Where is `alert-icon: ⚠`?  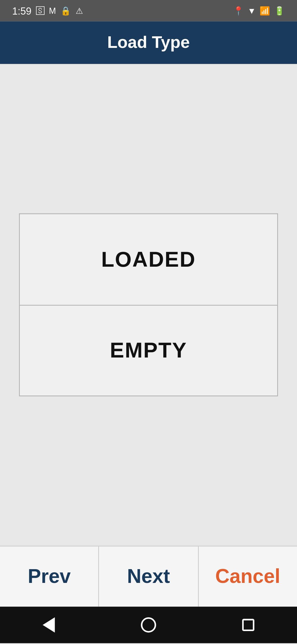 alert-icon: ⚠ is located at coordinates (79, 11).